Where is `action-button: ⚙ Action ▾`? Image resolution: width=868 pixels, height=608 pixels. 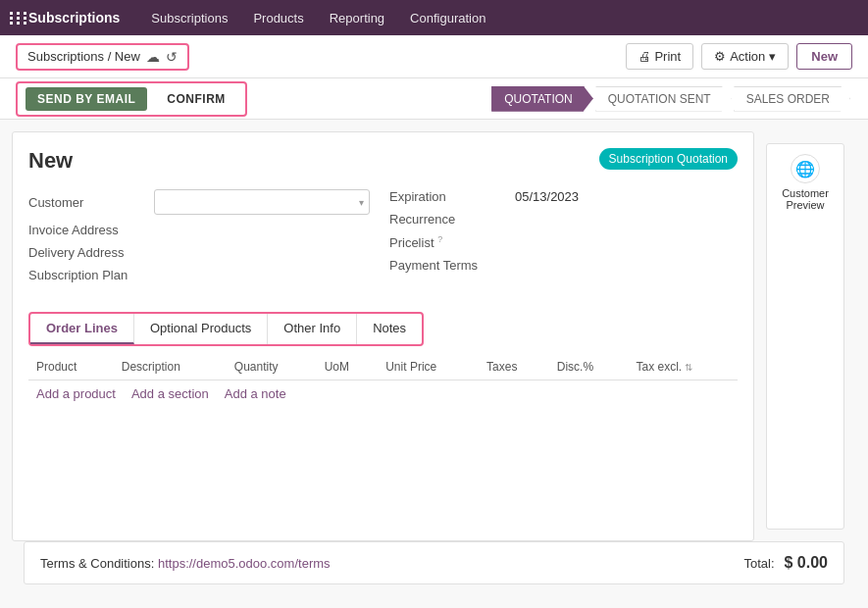 action-button: ⚙ Action ▾ is located at coordinates (745, 57).